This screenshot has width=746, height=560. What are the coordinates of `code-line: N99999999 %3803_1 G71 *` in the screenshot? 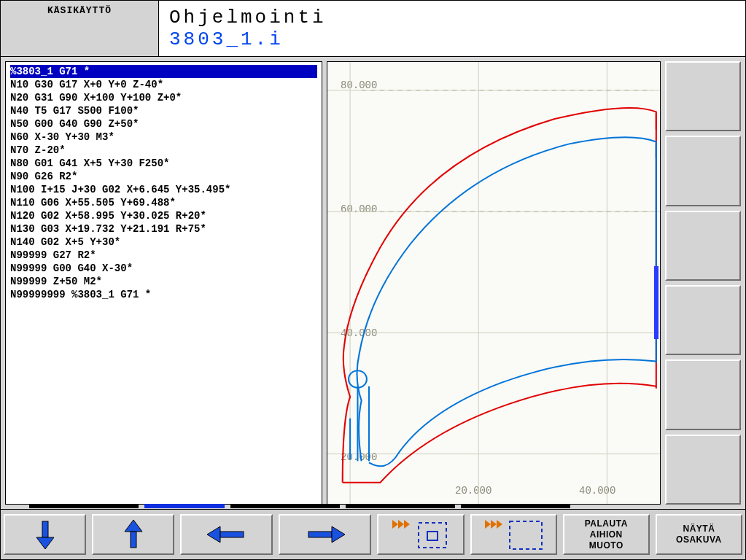 It's located at (163, 295).